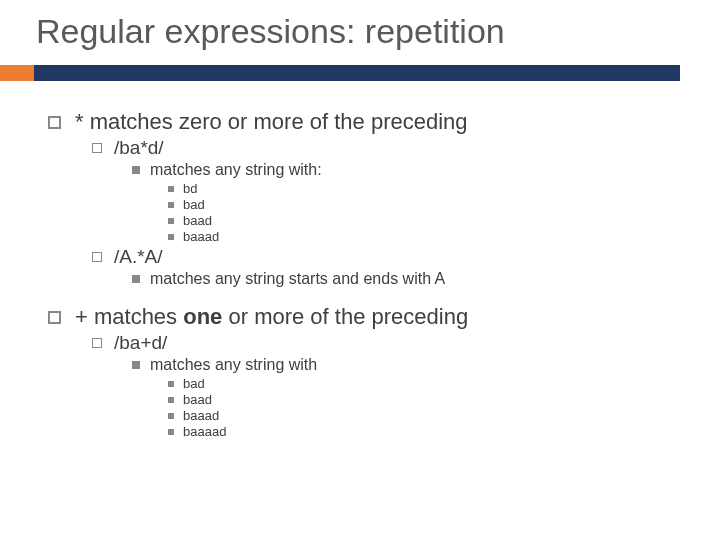 The image size is (720, 540). What do you see at coordinates (386, 148) in the screenshot?
I see `pattern-row: /ba*d/` at bounding box center [386, 148].